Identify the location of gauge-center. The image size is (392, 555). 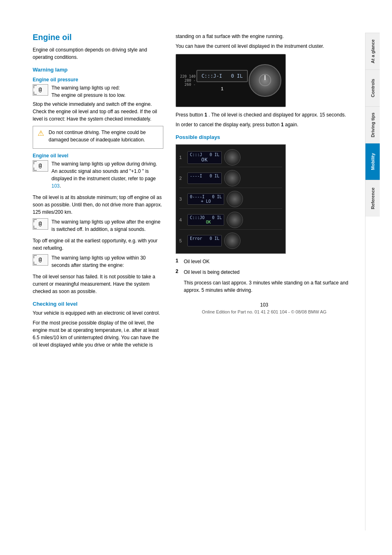
(265, 81).